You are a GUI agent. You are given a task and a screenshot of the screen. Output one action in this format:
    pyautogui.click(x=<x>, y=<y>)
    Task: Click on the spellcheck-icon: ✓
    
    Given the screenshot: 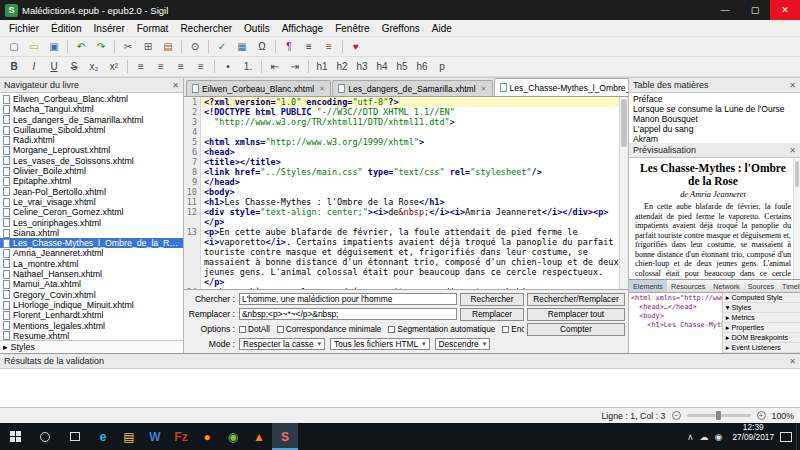 What is the action you would take?
    pyautogui.click(x=222, y=47)
    